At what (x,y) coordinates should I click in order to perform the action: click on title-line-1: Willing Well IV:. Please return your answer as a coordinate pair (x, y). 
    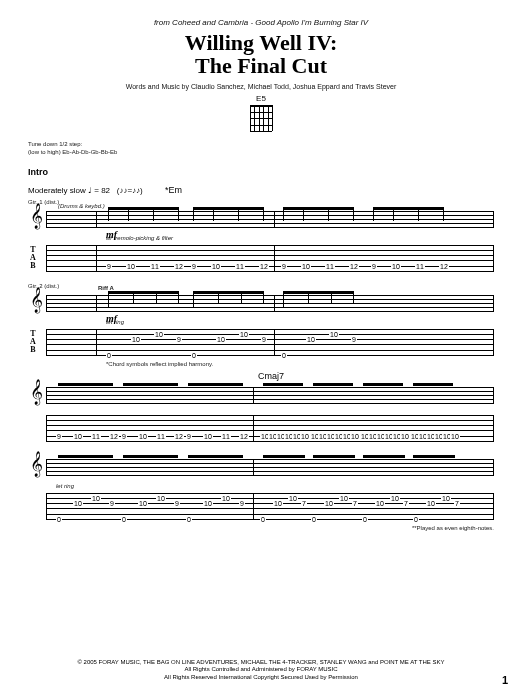
    Looking at the image, I should click on (261, 42).